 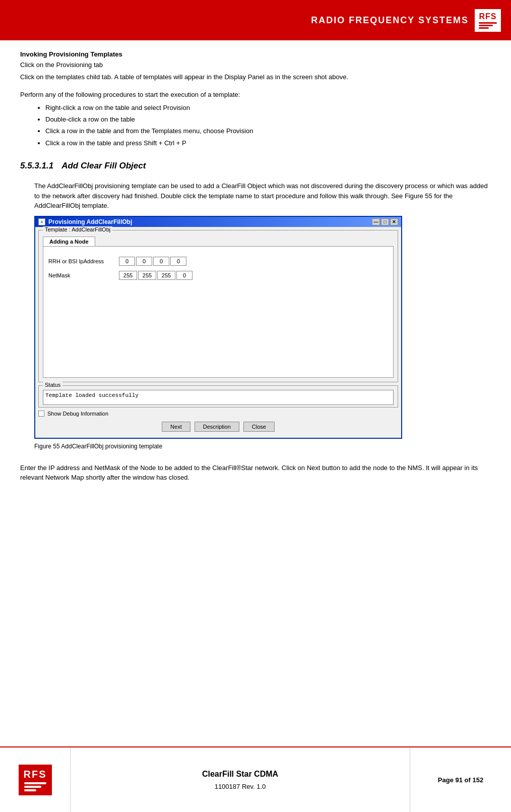 What do you see at coordinates (42, 222) in the screenshot?
I see `dialog-icon: ≡` at bounding box center [42, 222].